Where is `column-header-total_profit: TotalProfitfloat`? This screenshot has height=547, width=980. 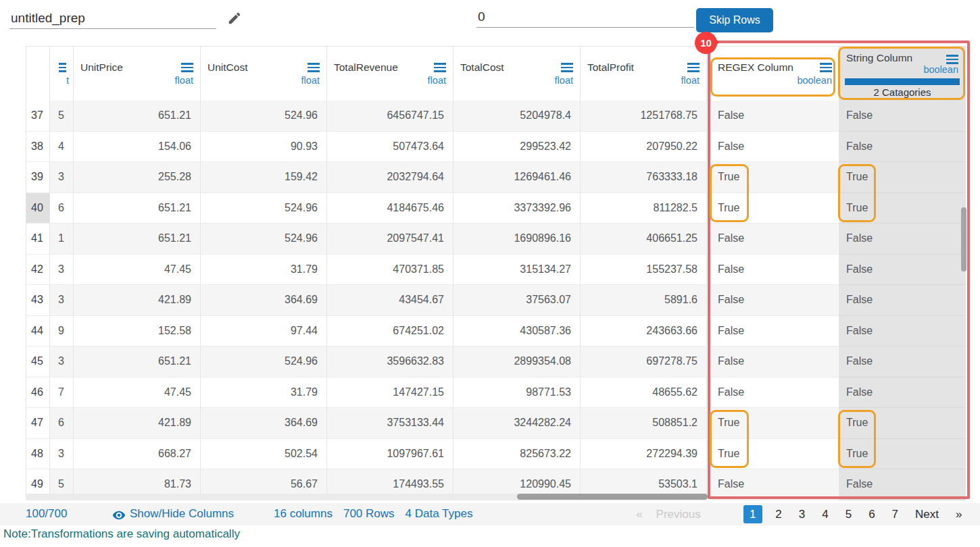
column-header-total_profit: TotalProfitfloat is located at coordinates (643, 74).